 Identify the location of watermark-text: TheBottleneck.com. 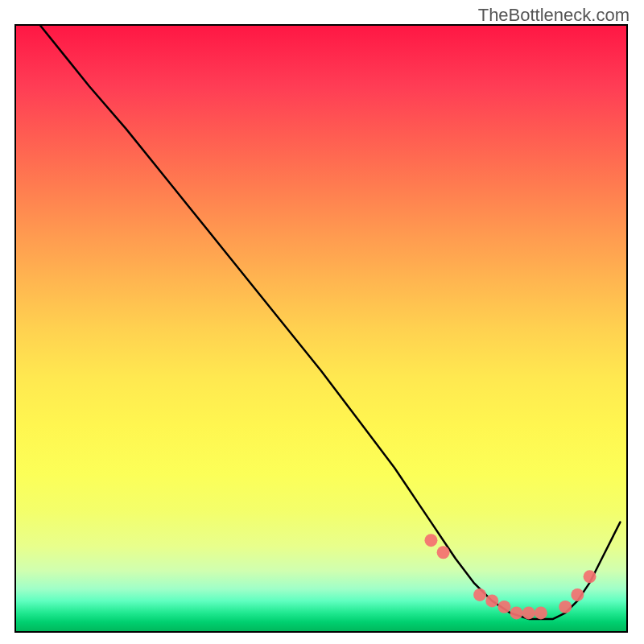
(554, 15).